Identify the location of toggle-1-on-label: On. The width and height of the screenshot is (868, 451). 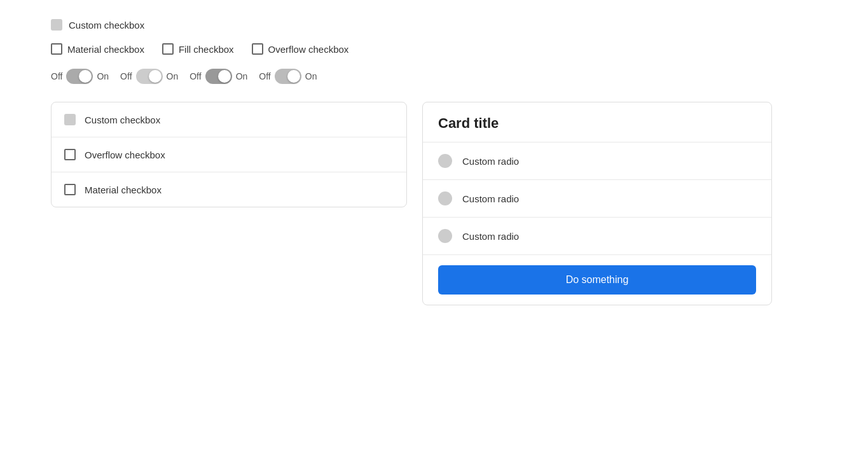
(103, 76).